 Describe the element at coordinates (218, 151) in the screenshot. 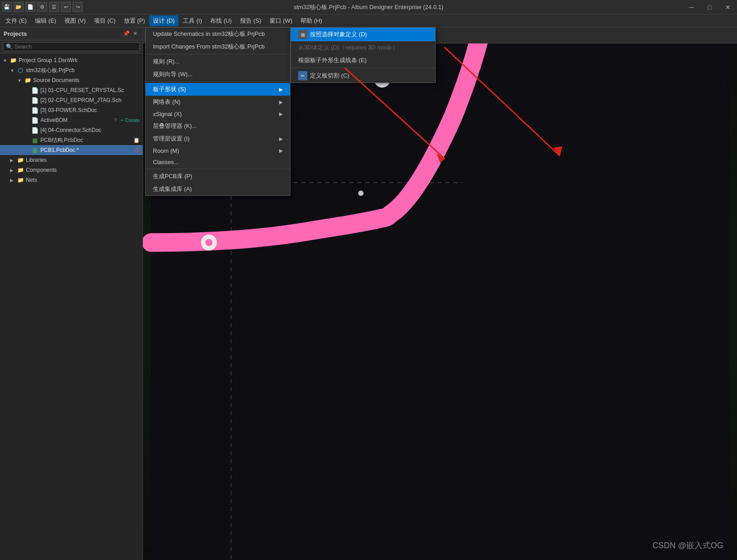

I see `dd-room: Room (M) ▶` at that location.